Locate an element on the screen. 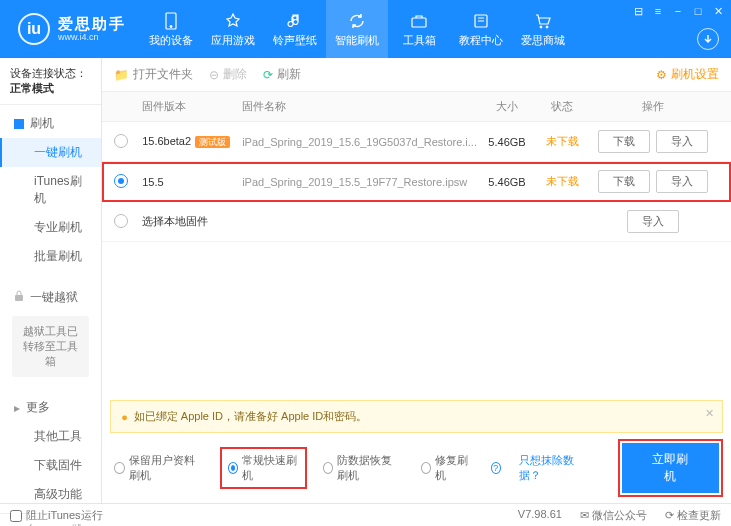 The height and width of the screenshot is (526, 731). minimize-icon: − is located at coordinates (678, 11).